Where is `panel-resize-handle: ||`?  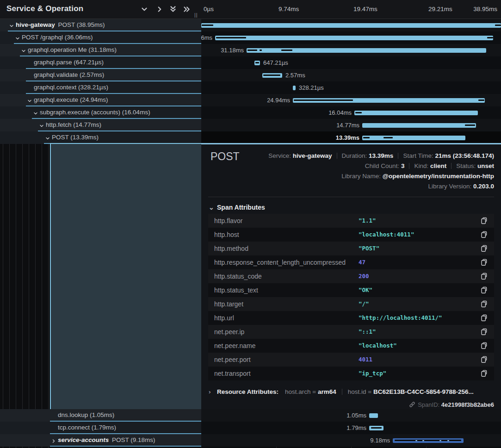
panel-resize-handle: || is located at coordinates (197, 15).